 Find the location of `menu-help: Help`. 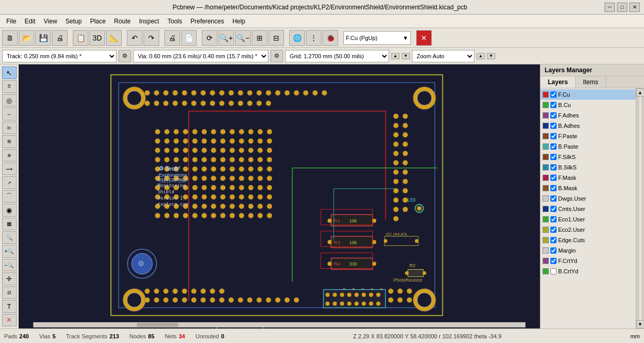

menu-help: Help is located at coordinates (239, 21).